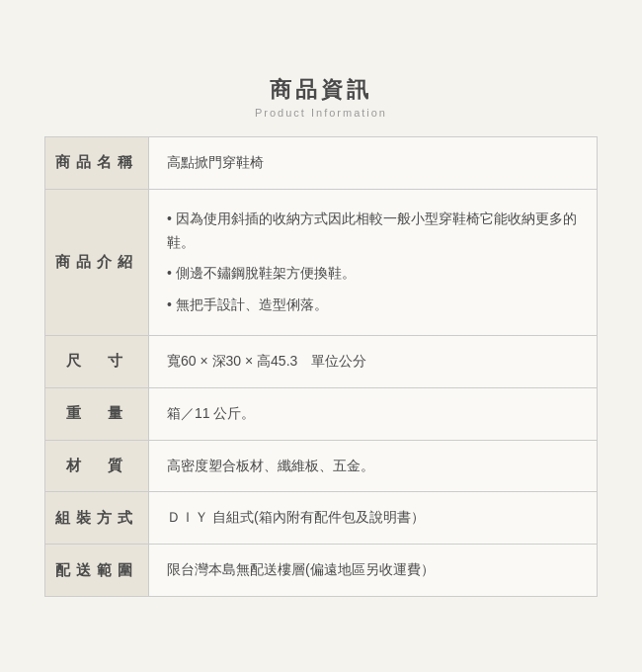 The width and height of the screenshot is (642, 672). What do you see at coordinates (373, 305) in the screenshot?
I see `list-item: 無把手設計、造型俐落。` at bounding box center [373, 305].